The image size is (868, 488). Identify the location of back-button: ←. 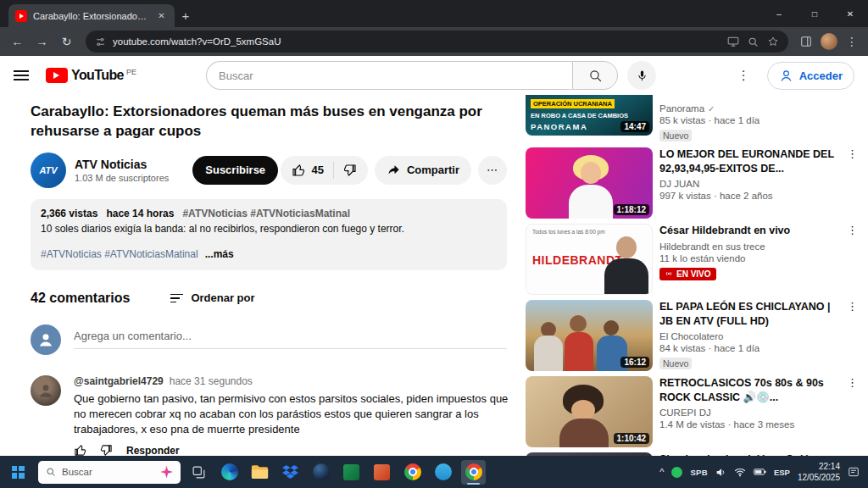
(17, 42).